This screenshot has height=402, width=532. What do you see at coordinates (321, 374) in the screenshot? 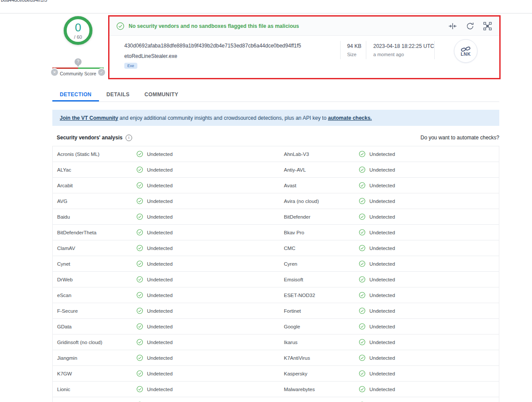
I see `vendor-name: Kaspersky` at bounding box center [321, 374].